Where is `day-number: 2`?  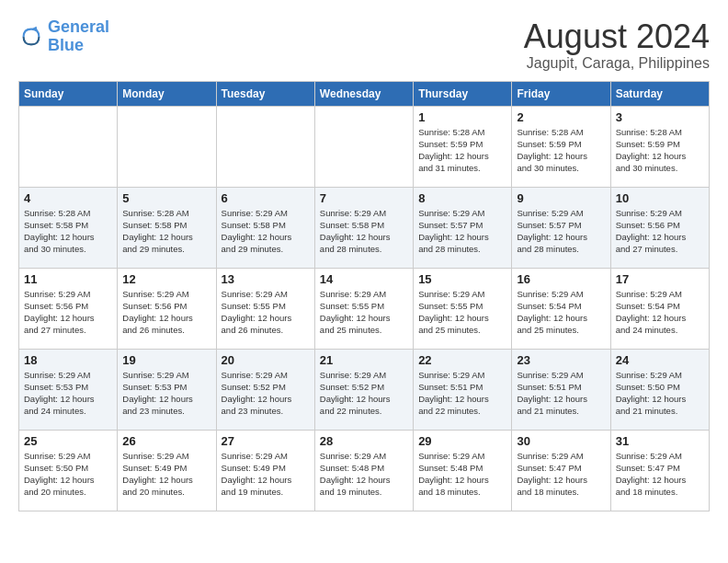 day-number: 2 is located at coordinates (561, 118).